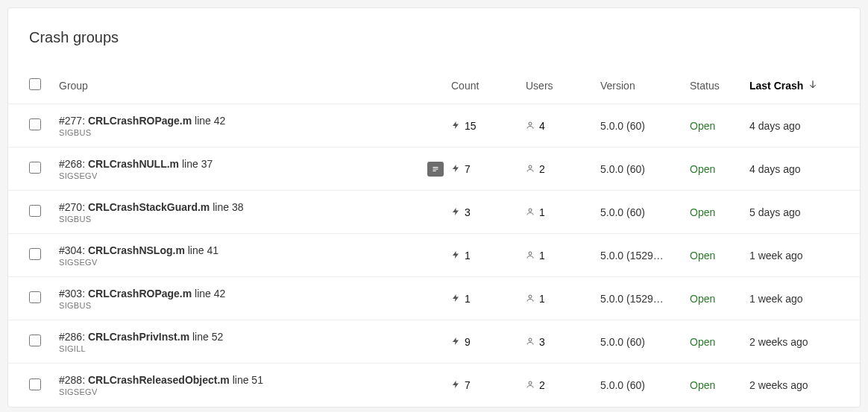 This screenshot has width=868, height=412. Describe the element at coordinates (434, 27) in the screenshot. I see `card-title: Crash groups` at that location.